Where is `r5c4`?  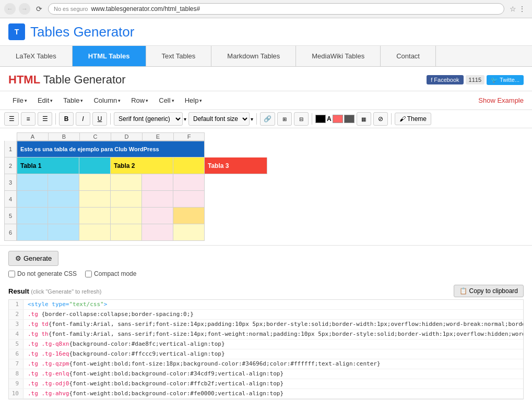 r5c4 is located at coordinates (126, 216).